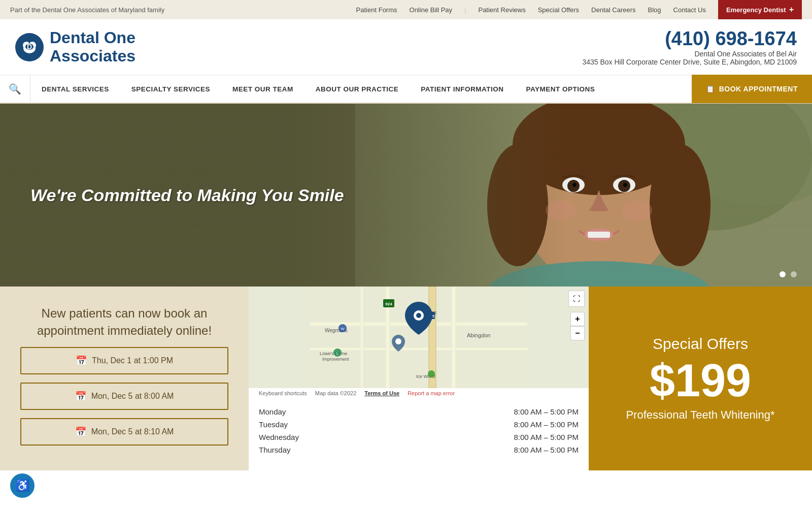  What do you see at coordinates (788, 274) in the screenshot?
I see `hero-pagination` at bounding box center [788, 274].